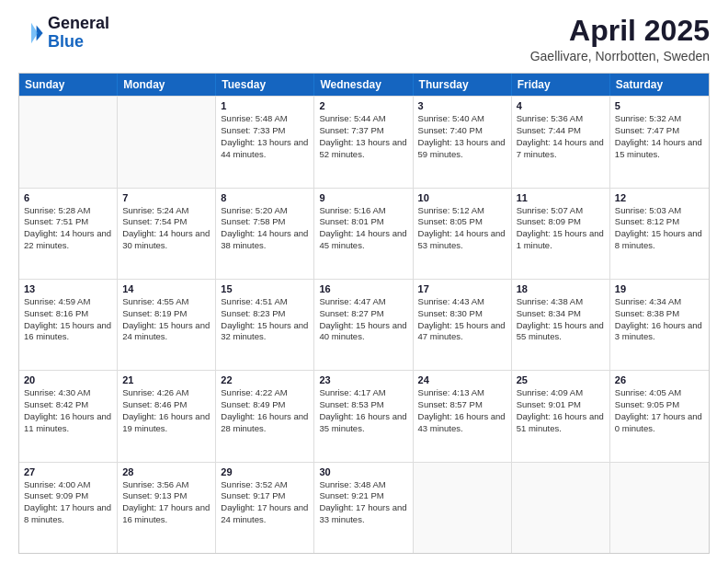 The height and width of the screenshot is (563, 728). What do you see at coordinates (363, 223) in the screenshot?
I see `sunset-text: Sunset: 8:01 PM` at bounding box center [363, 223].